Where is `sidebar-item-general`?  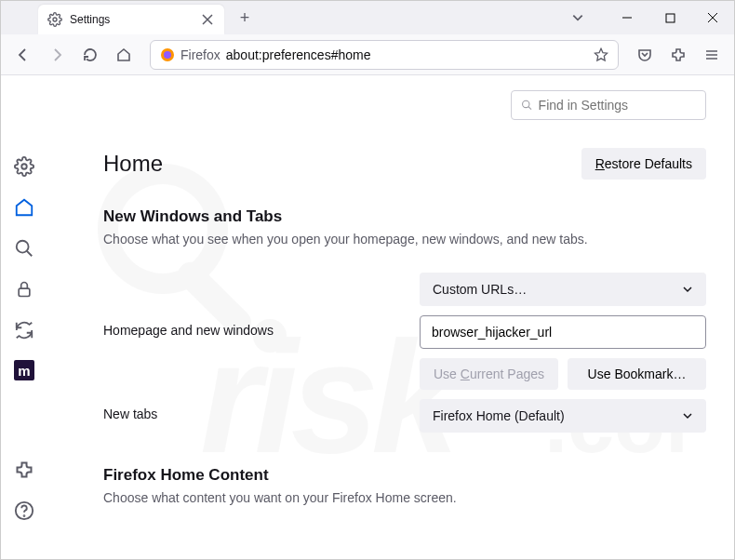
sidebar-item-general is located at coordinates (24, 167).